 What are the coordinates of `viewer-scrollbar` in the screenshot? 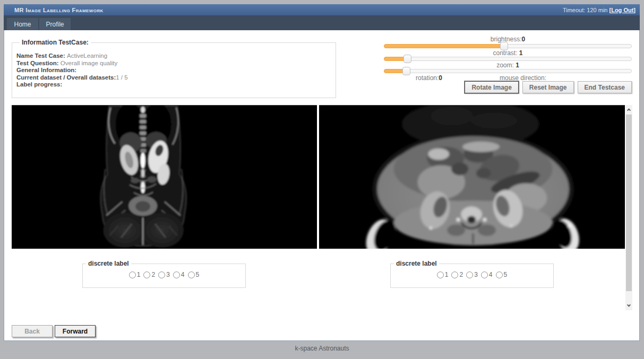 It's located at (629, 208).